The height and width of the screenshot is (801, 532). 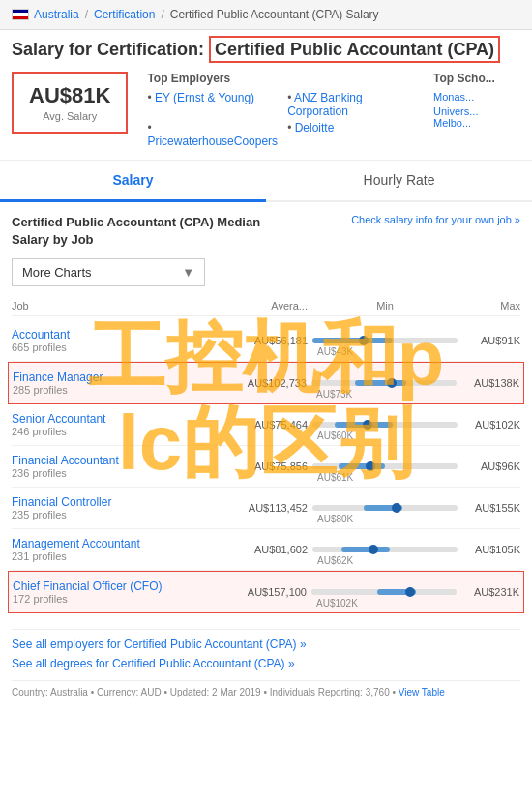 I want to click on employers-grid: EY (Ernst & Young) ANZ Banking Corporati…, so click(x=281, y=120).